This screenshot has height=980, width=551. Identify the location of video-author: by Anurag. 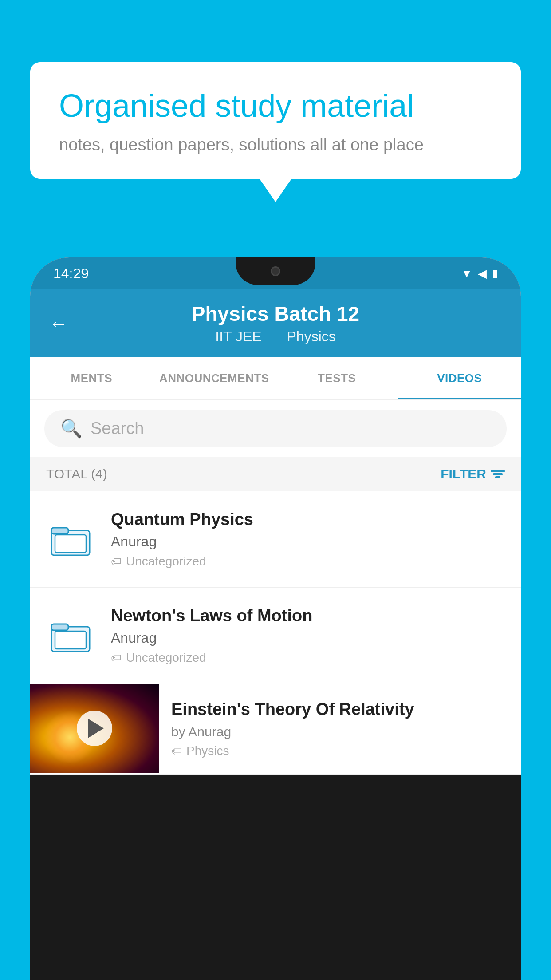
(340, 732).